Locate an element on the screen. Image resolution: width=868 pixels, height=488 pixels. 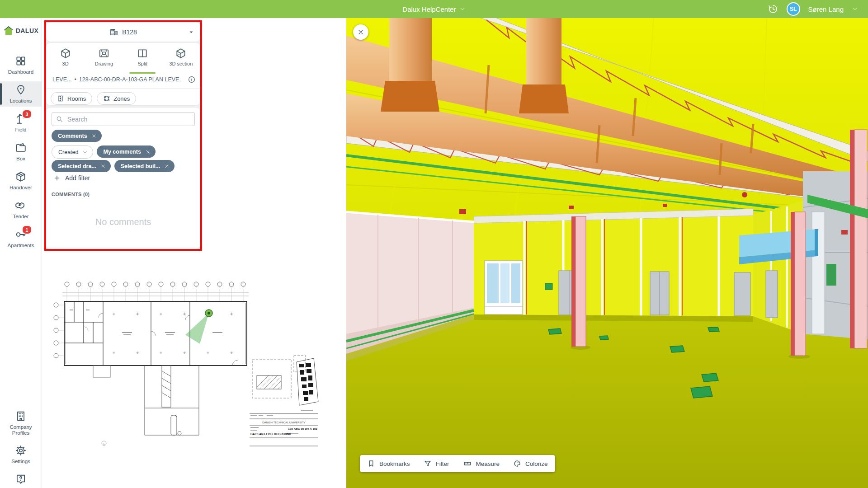
sidebar-item-dashboard: Dashboard is located at coordinates (21, 65).